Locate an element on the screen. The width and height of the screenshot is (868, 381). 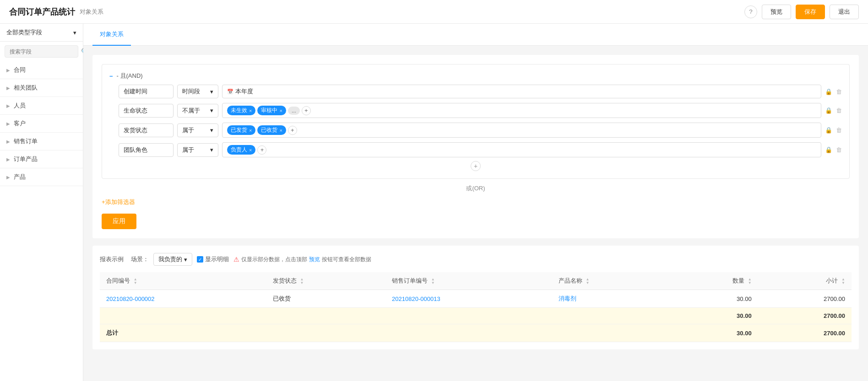
header: 合同订单产品统计 对象关系 ? 预览 保存 退出 is located at coordinates (434, 12).